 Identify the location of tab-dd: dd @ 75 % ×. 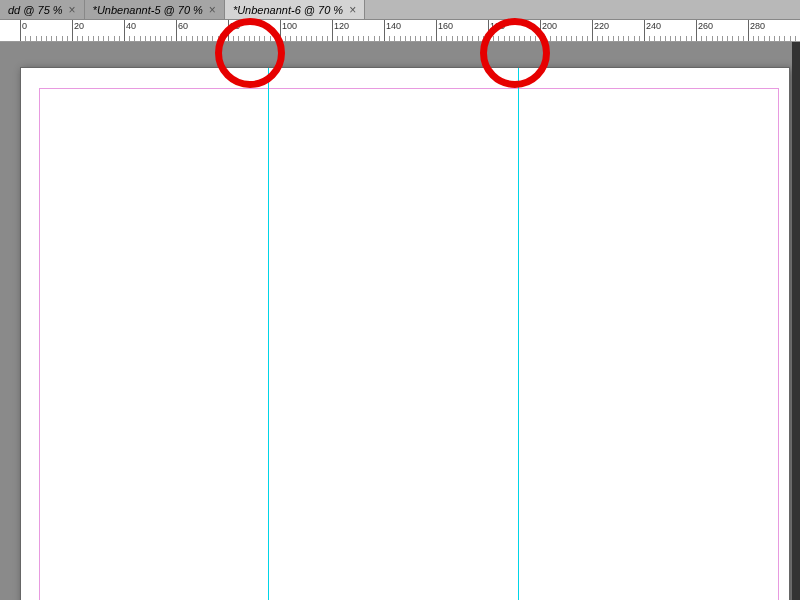
(42, 10).